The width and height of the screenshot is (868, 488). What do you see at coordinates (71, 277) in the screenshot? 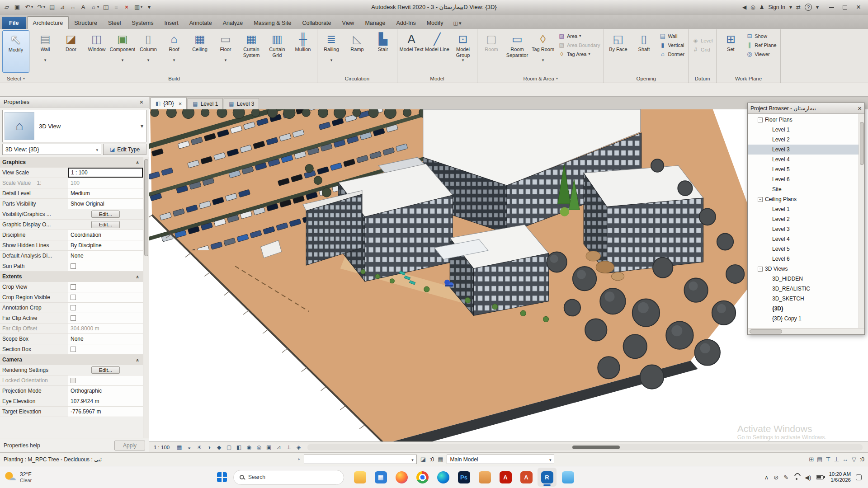
I see `property-extents: Extents` at bounding box center [71, 277].